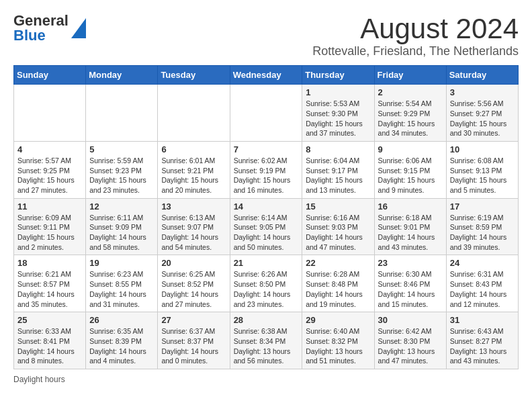  What do you see at coordinates (79, 28) in the screenshot?
I see `logo-triangle-icon` at bounding box center [79, 28].